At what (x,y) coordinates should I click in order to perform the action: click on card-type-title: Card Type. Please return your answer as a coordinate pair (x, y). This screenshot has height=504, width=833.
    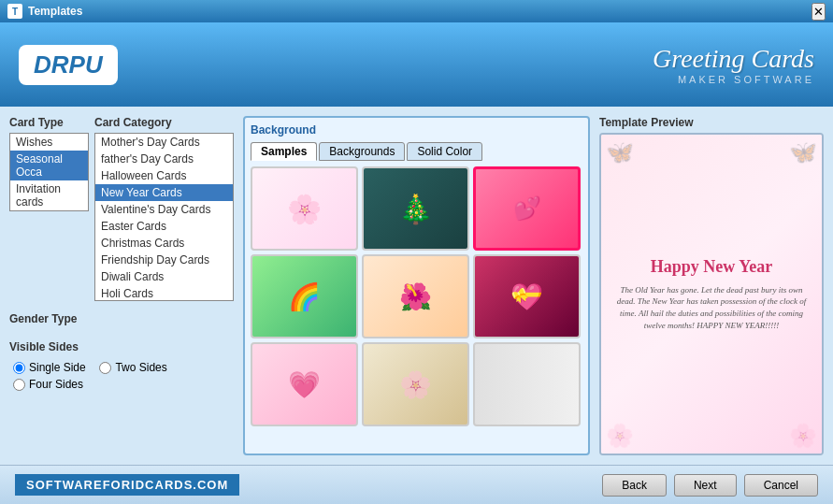
    Looking at the image, I should click on (49, 122).